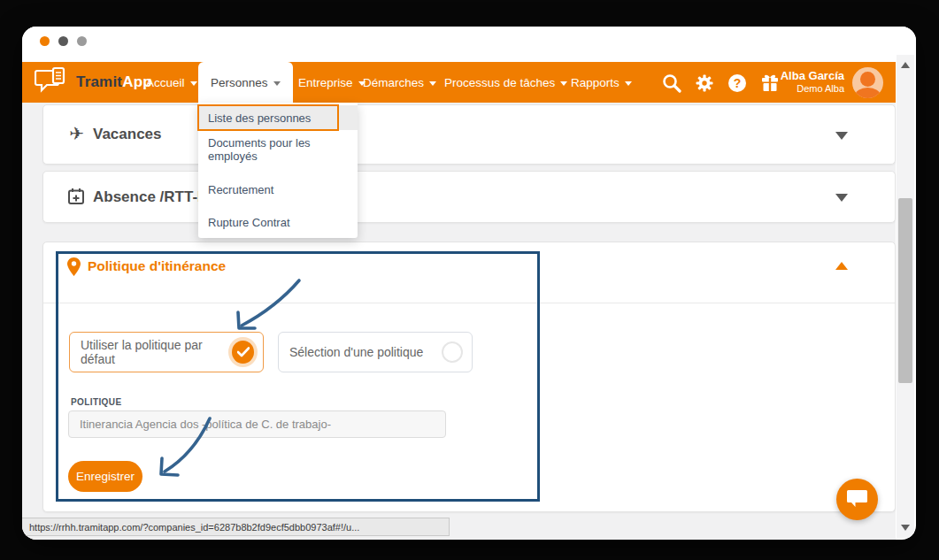 The width and height of the screenshot is (939, 560). I want to click on search-icon, so click(672, 83).